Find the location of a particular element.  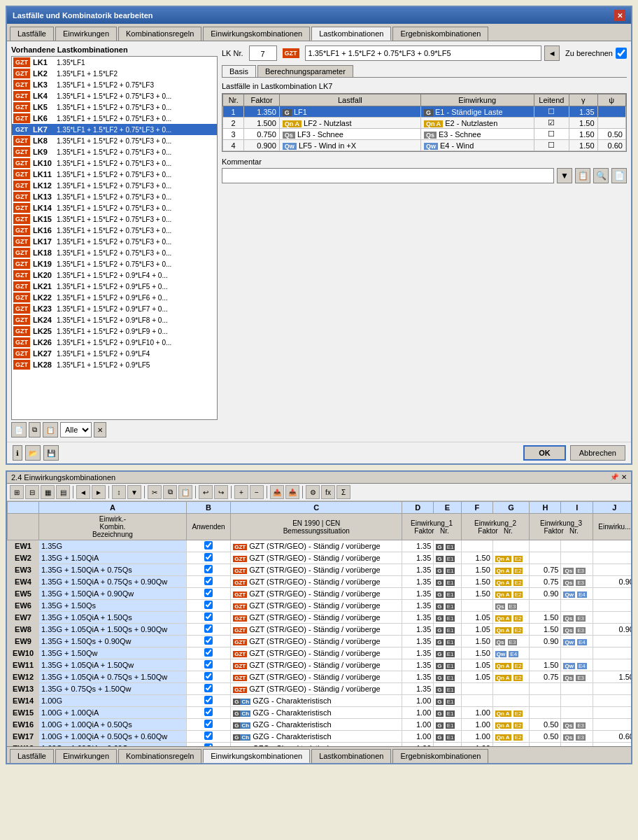

lk-list-item: GZTLK111.35*LF1 + 1.5*LF2 + 0.75*LF3 + 0… is located at coordinates (115, 174).